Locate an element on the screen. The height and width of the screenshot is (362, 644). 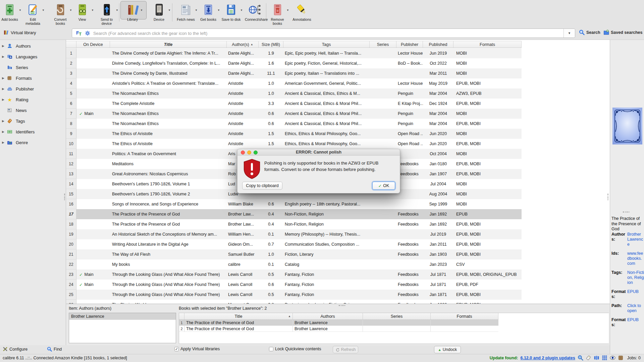
close-icon is located at coordinates (243, 153).